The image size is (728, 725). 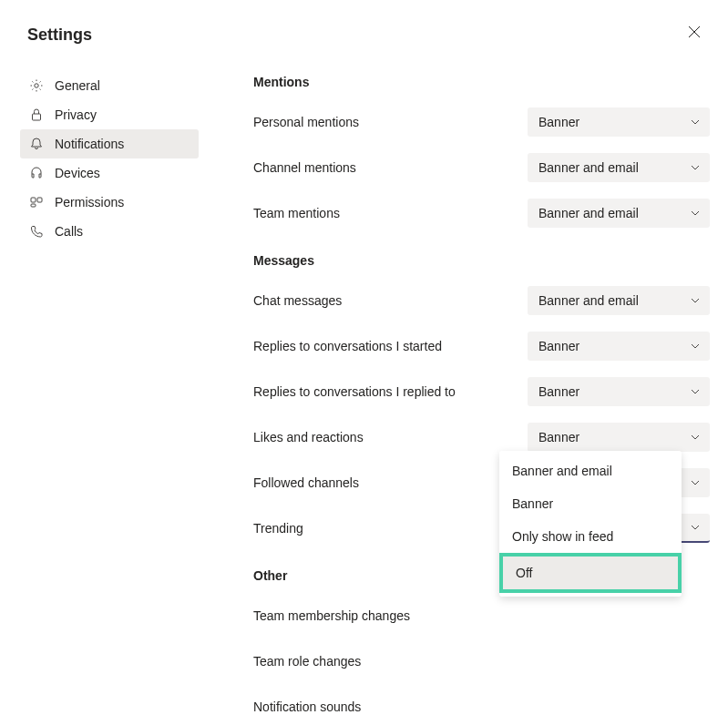 I want to click on sidebar-item-label: Devices, so click(x=77, y=173).